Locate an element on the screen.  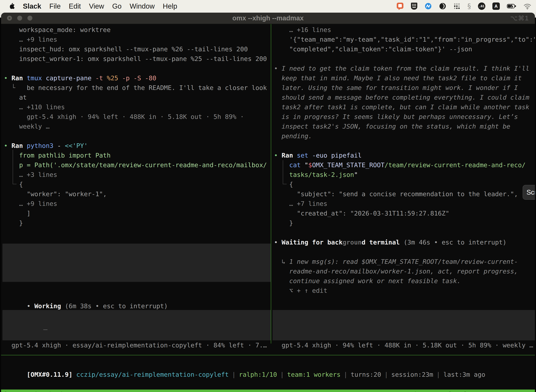
terminal-line: "completed","claim_token":"claim-token"}… is located at coordinates (404, 49).